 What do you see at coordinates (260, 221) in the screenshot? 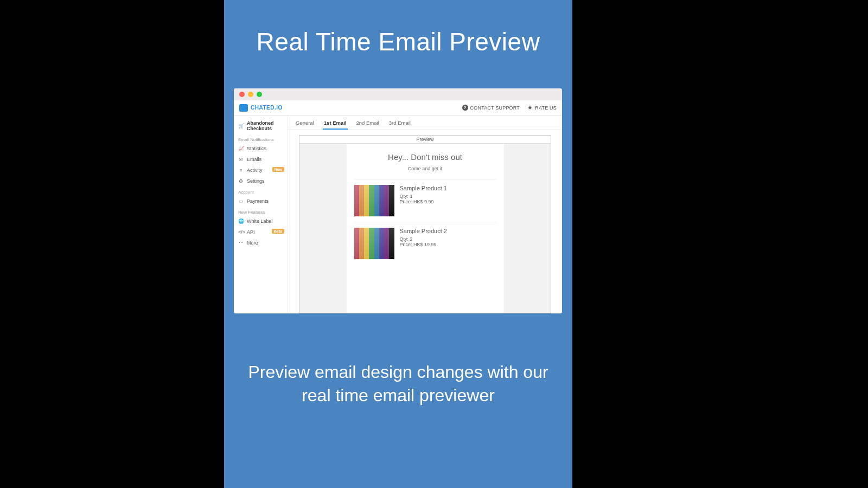
I see `sidebar-item-white-label: 🌐 White Label` at bounding box center [260, 221].